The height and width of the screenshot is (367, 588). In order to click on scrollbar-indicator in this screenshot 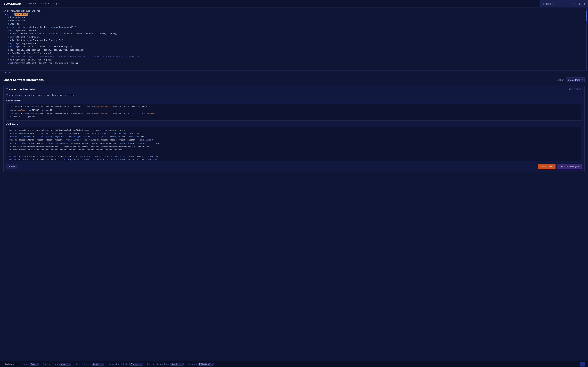, I will do `click(587, 39)`.